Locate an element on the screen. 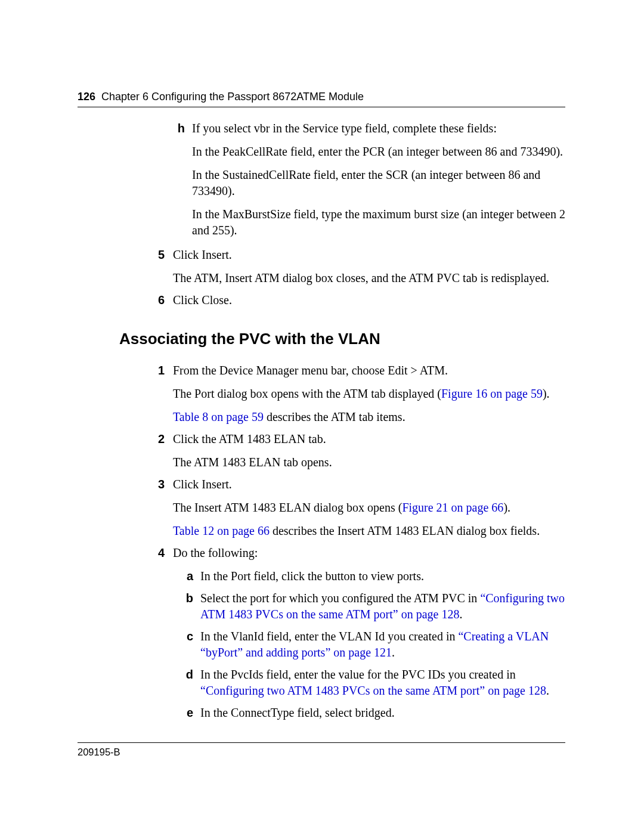  text: In the SustainedCellRate field, enter th… is located at coordinates (379, 183).